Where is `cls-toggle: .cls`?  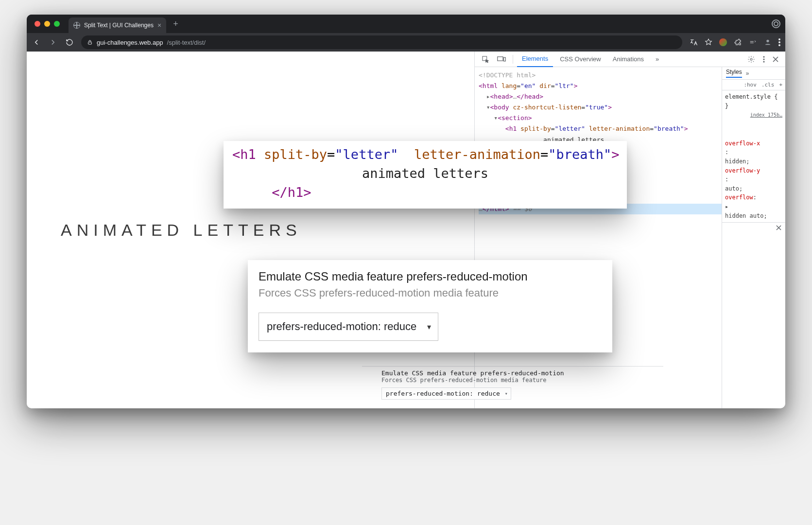 cls-toggle: .cls is located at coordinates (768, 85).